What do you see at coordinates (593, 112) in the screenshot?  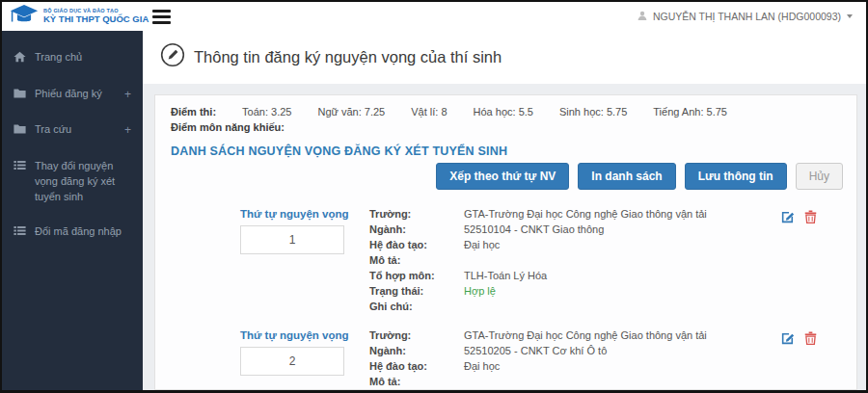 I see `score-item: Sinh học: 5.75` at bounding box center [593, 112].